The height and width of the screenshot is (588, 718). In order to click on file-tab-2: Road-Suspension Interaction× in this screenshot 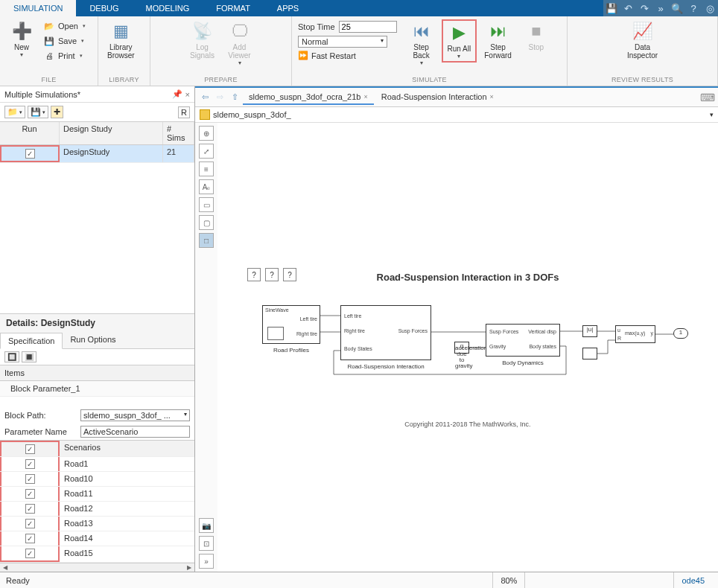, I will do `click(438, 98)`.